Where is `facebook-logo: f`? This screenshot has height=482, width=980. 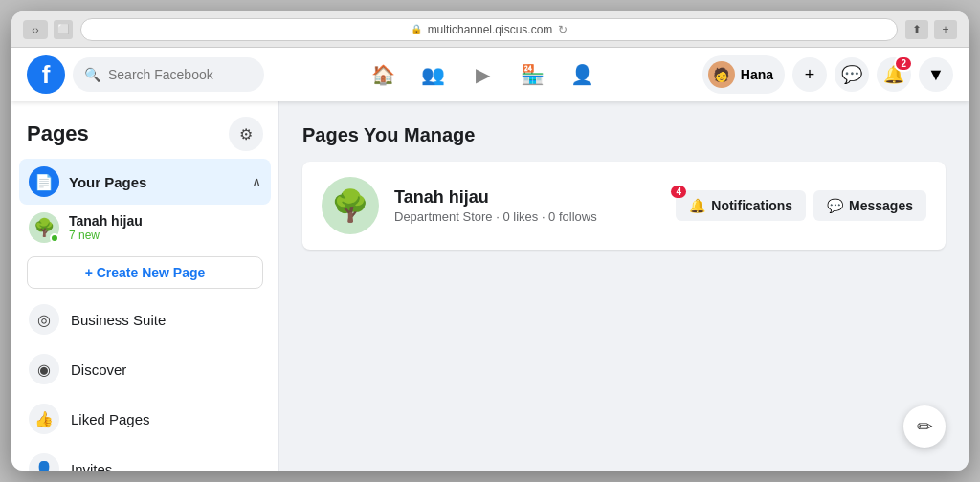 facebook-logo: f is located at coordinates (46, 75).